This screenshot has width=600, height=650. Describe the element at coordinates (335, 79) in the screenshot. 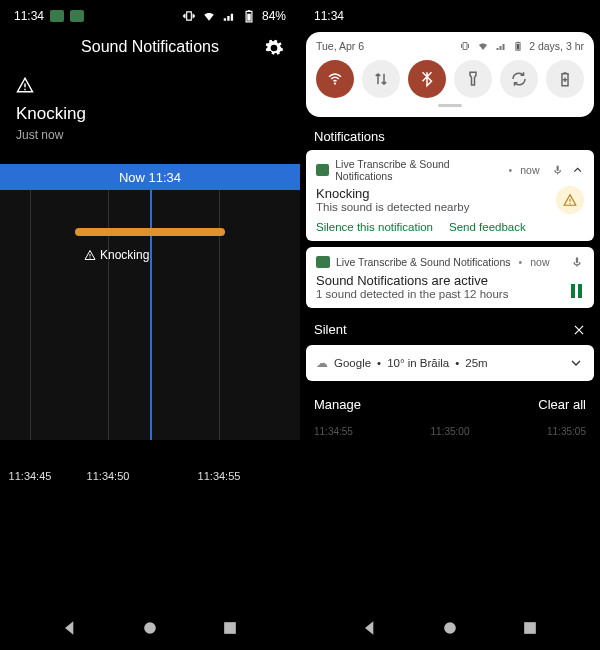

I see `qs-wifi-tile` at that location.